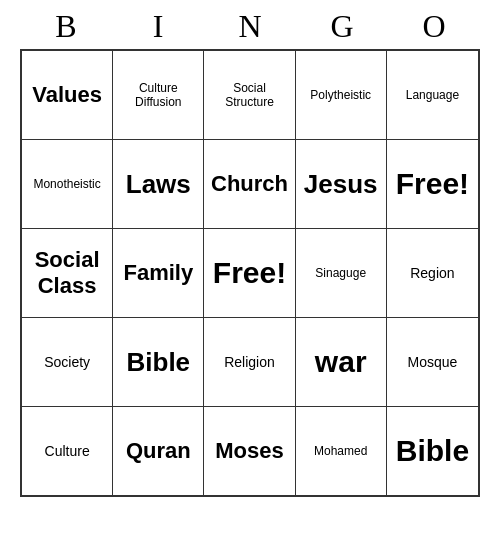  Describe the element at coordinates (68, 184) in the screenshot. I see `bingo-cell: Monotheistic` at that location.